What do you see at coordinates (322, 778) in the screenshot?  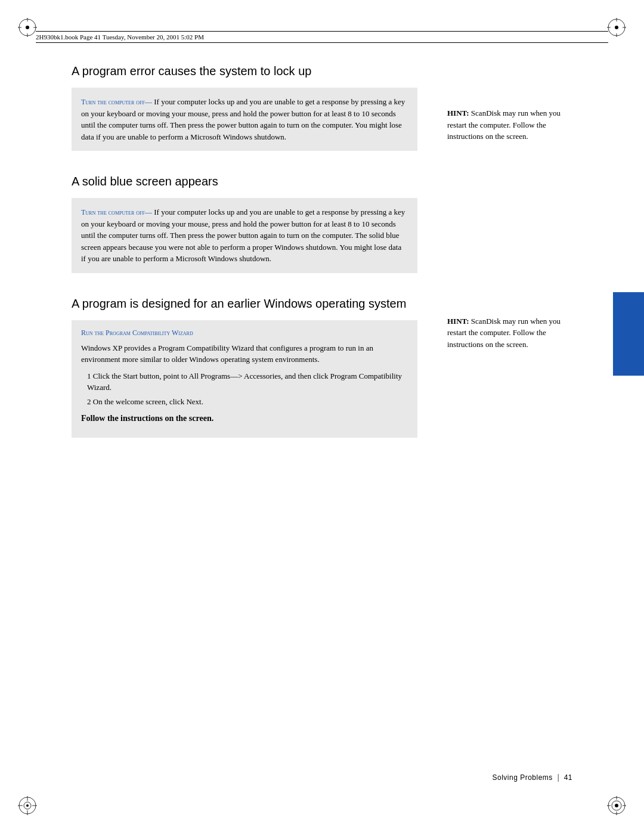 I see `footer: Solving Problems | 41` at bounding box center [322, 778].